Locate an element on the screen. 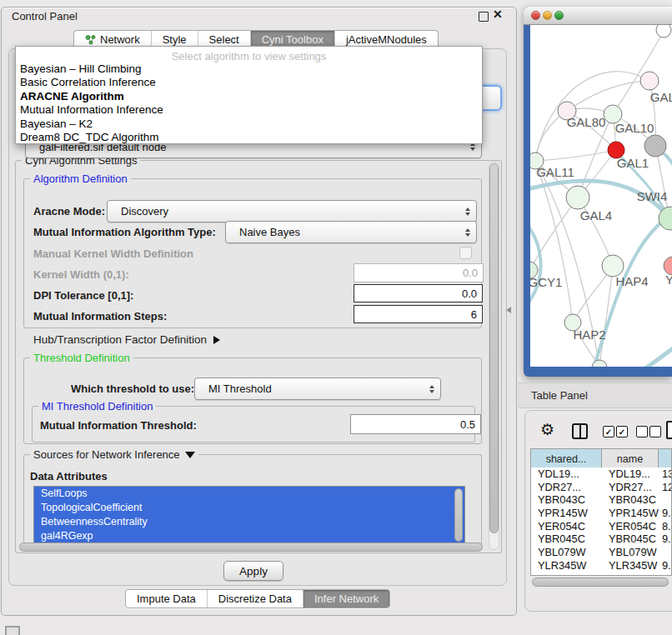 This screenshot has height=635, width=672. mi-threshold-label: Mutual Information Threshold: is located at coordinates (118, 425).